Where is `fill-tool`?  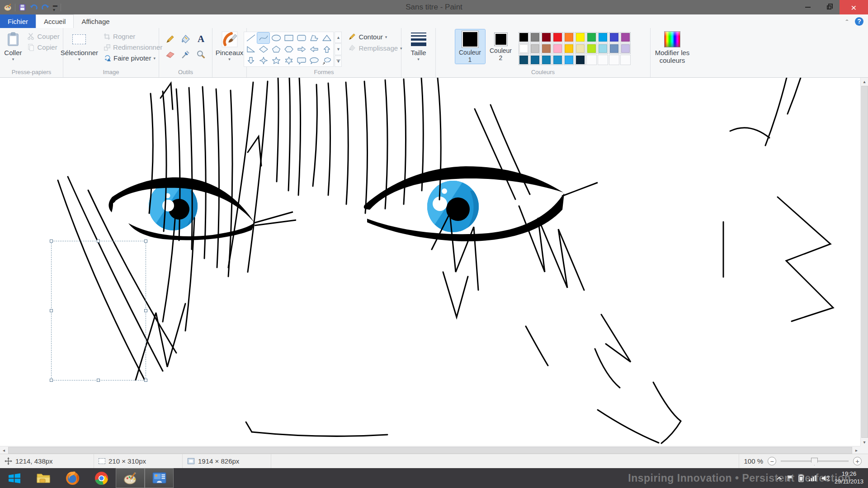 fill-tool is located at coordinates (186, 39).